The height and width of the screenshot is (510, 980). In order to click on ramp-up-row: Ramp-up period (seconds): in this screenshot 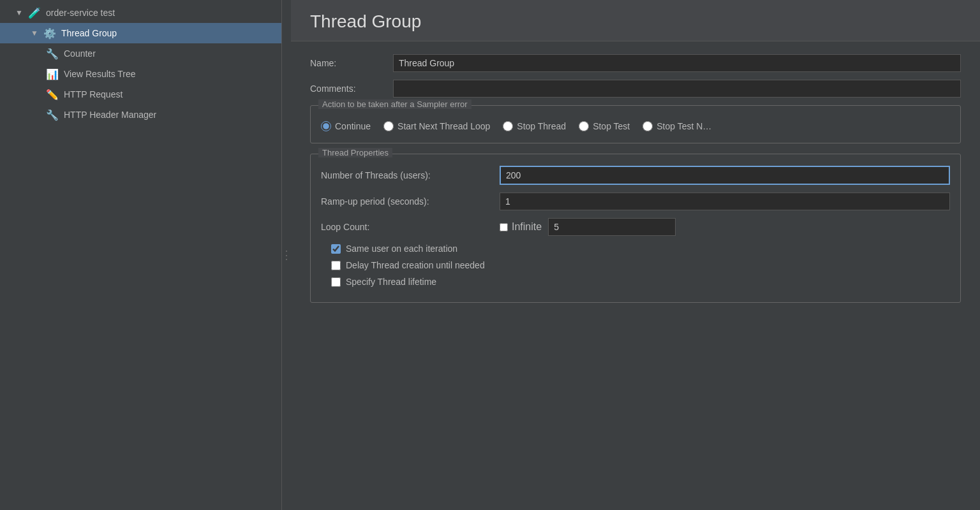, I will do `click(635, 201)`.